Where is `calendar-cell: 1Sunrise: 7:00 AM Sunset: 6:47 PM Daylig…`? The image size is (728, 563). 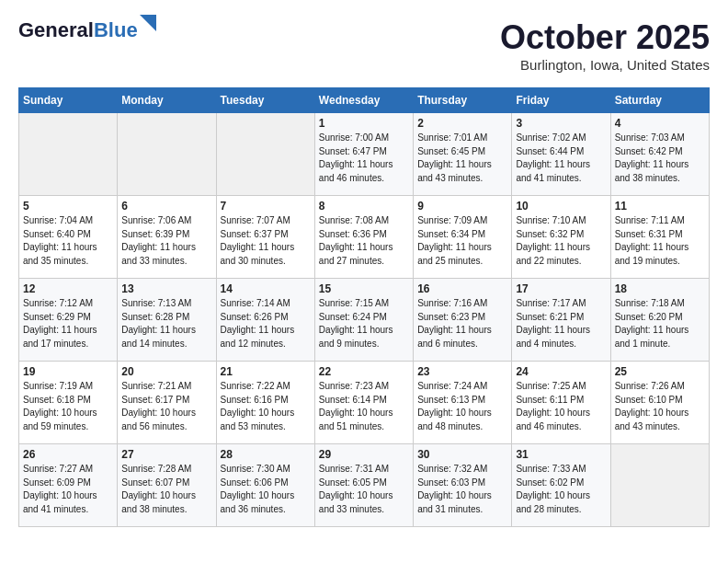 calendar-cell: 1Sunrise: 7:00 AM Sunset: 6:47 PM Daylig… is located at coordinates (364, 155).